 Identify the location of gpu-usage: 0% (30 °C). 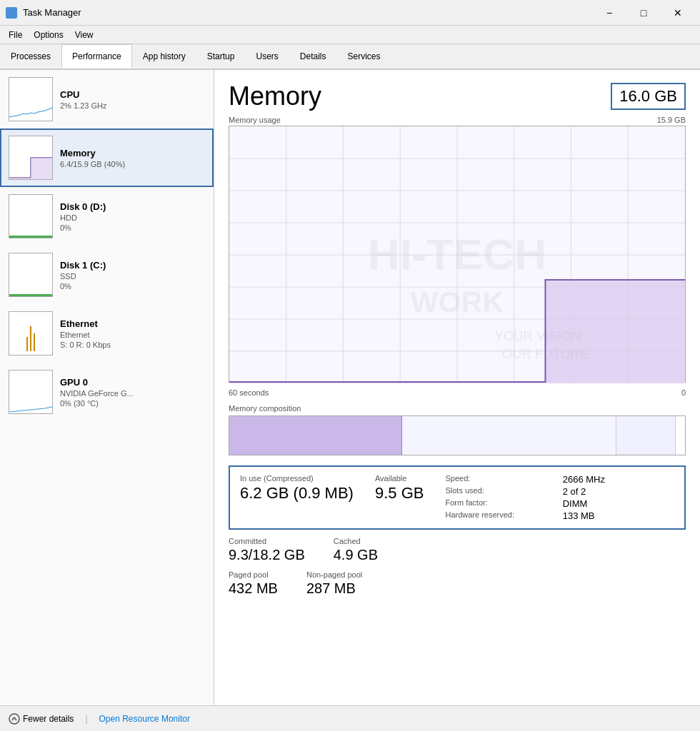
(133, 403).